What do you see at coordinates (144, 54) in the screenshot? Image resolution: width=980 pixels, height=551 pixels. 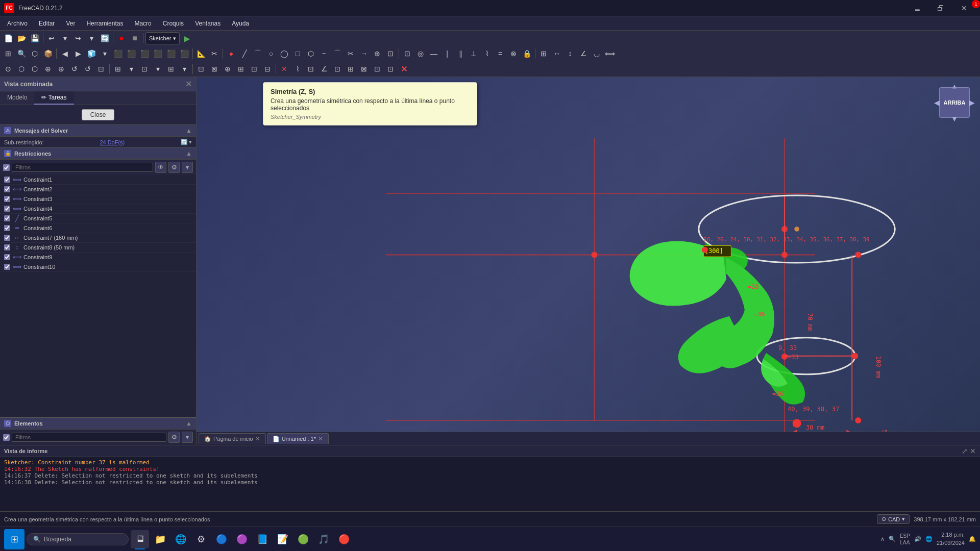 I see `view-right: ⬛` at bounding box center [144, 54].